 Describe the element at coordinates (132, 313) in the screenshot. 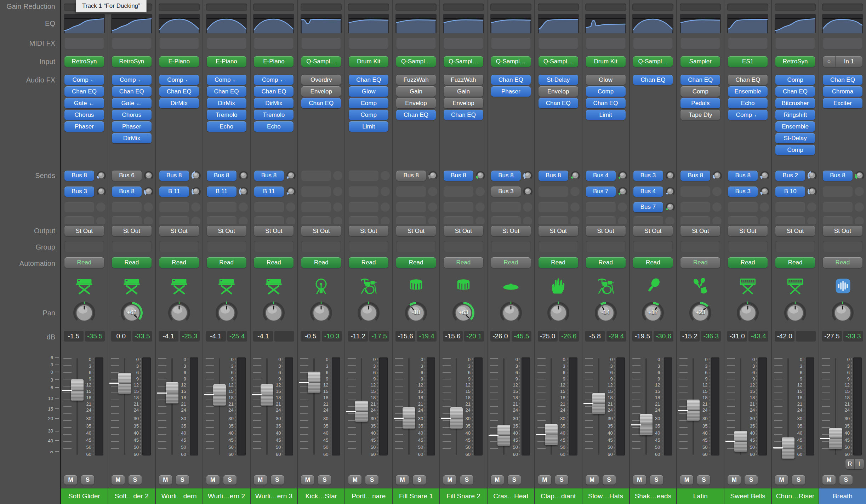

I see `pan-knob: +62` at that location.